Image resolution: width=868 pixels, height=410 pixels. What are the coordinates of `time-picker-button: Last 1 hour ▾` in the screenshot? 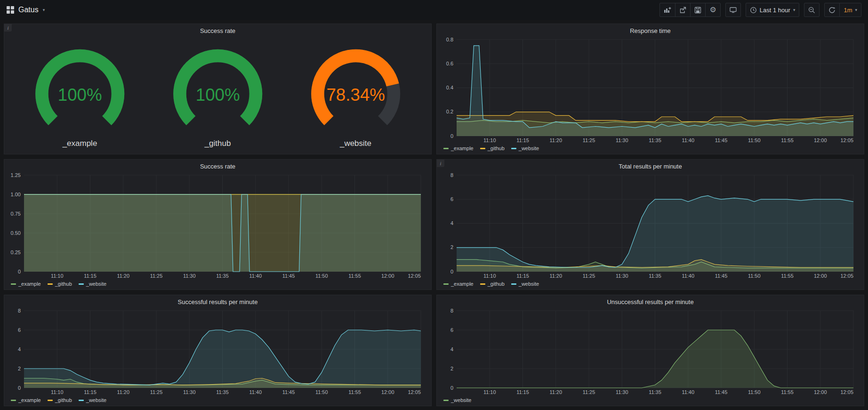 It's located at (773, 10).